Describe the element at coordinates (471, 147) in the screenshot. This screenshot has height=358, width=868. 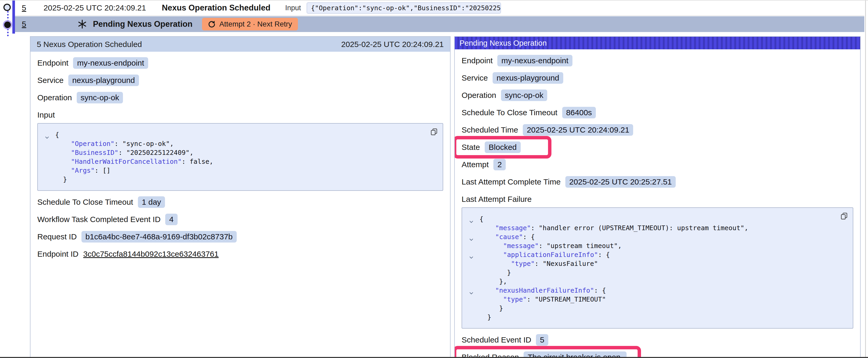
I see `field-label-state: State` at that location.